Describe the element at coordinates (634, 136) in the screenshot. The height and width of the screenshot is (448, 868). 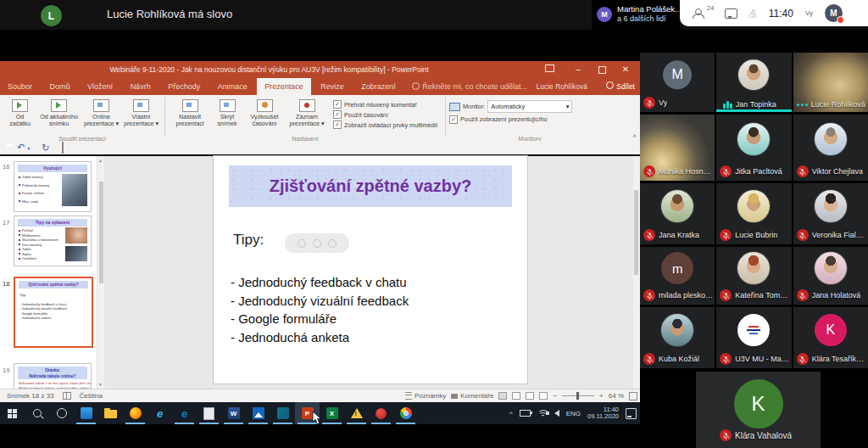
I see `collapse-ribbon-button: ˄` at that location.